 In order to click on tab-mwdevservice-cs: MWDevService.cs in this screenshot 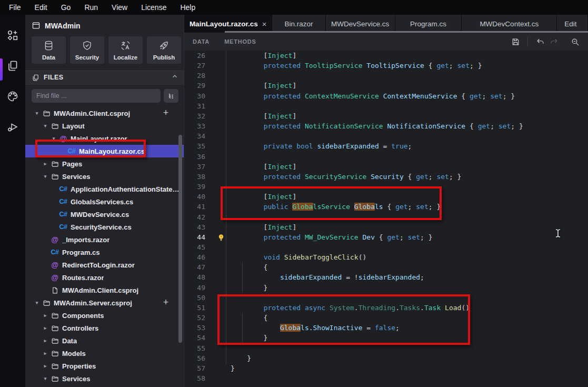, I will do `click(361, 24)`.